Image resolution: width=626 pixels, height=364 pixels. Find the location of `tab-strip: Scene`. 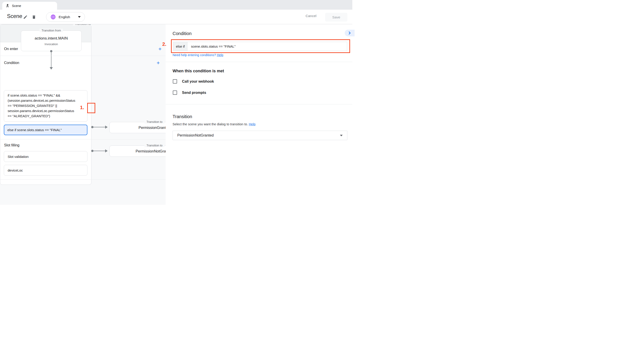

tab-strip: Scene is located at coordinates (176, 5).